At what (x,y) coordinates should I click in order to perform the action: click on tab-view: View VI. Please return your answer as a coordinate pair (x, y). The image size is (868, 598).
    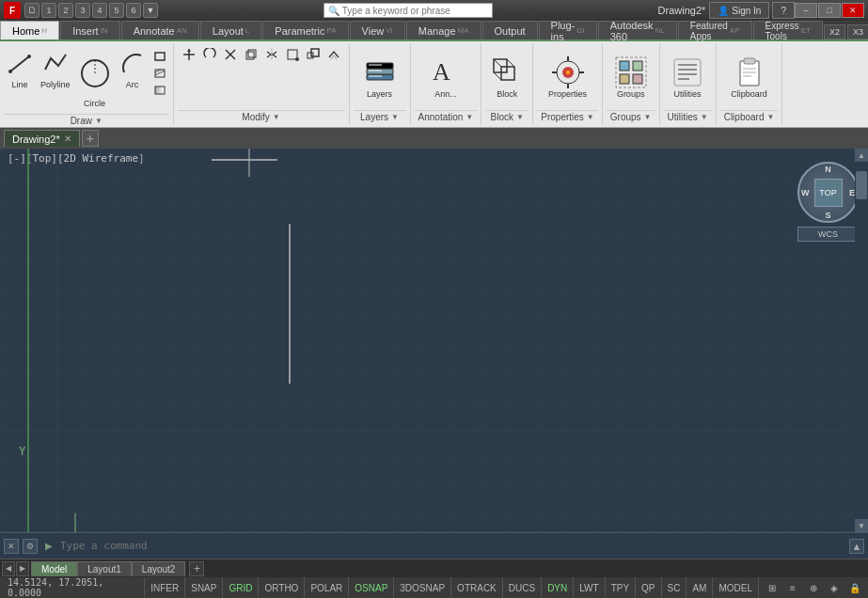
    Looking at the image, I should click on (378, 30).